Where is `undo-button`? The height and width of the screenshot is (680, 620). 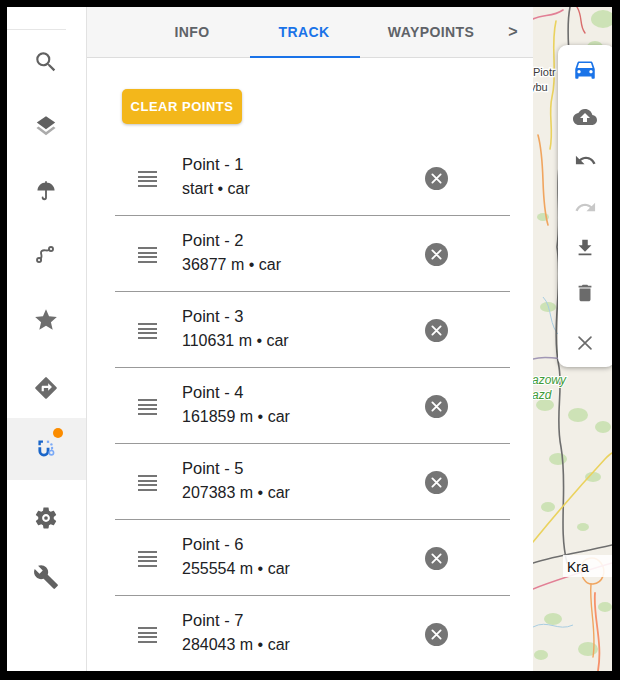 undo-button is located at coordinates (585, 160).